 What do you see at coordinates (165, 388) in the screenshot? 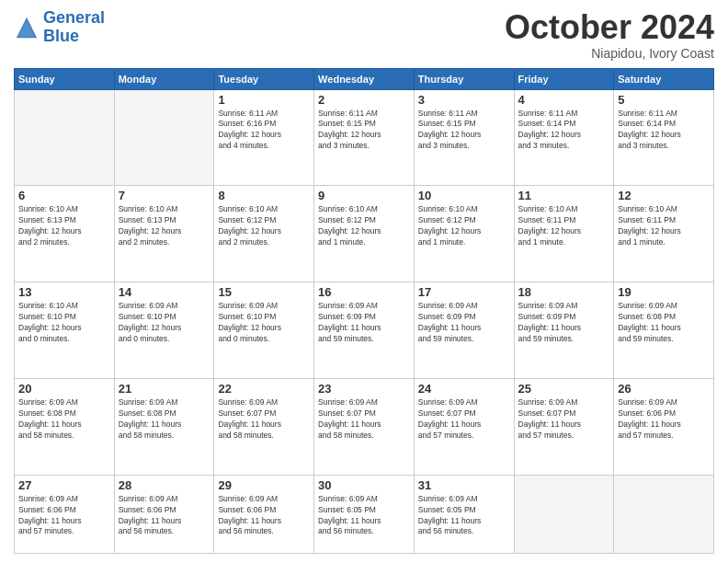
I see `day-number: 21` at bounding box center [165, 388].